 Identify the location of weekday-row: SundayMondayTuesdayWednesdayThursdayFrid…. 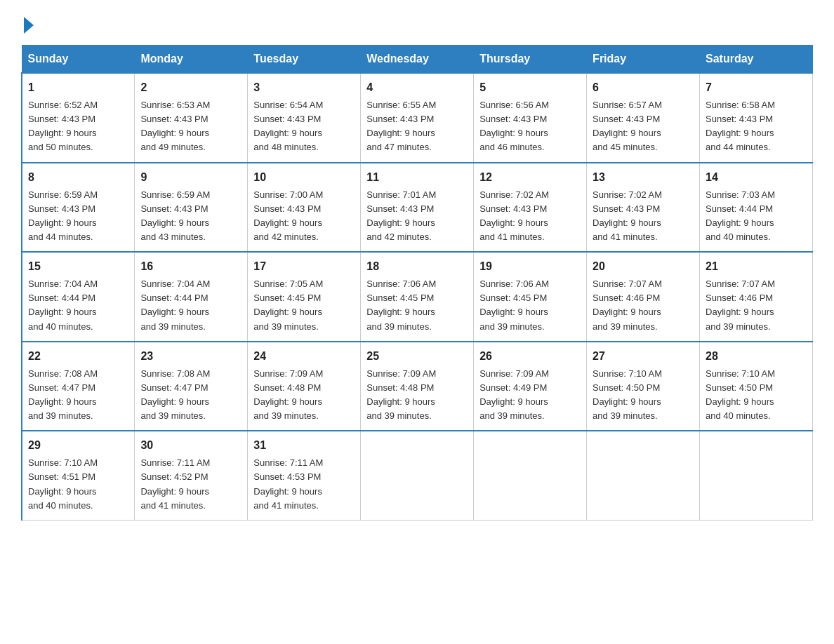
(417, 60).